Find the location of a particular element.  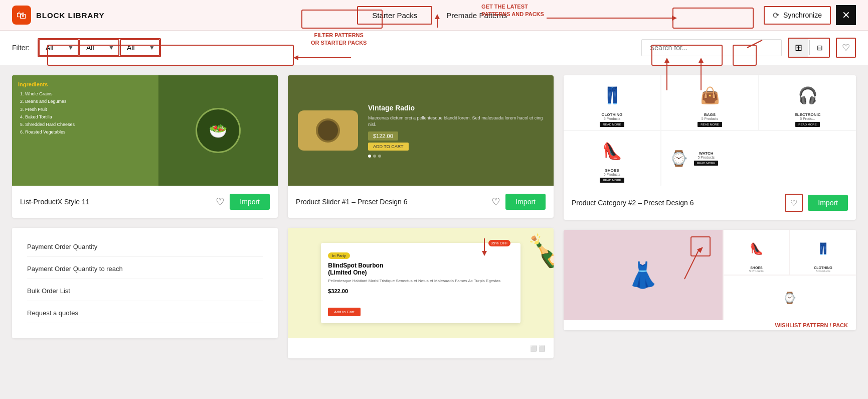

card-2-title: Product Slider #1 – Preset Design 6 is located at coordinates (394, 202).